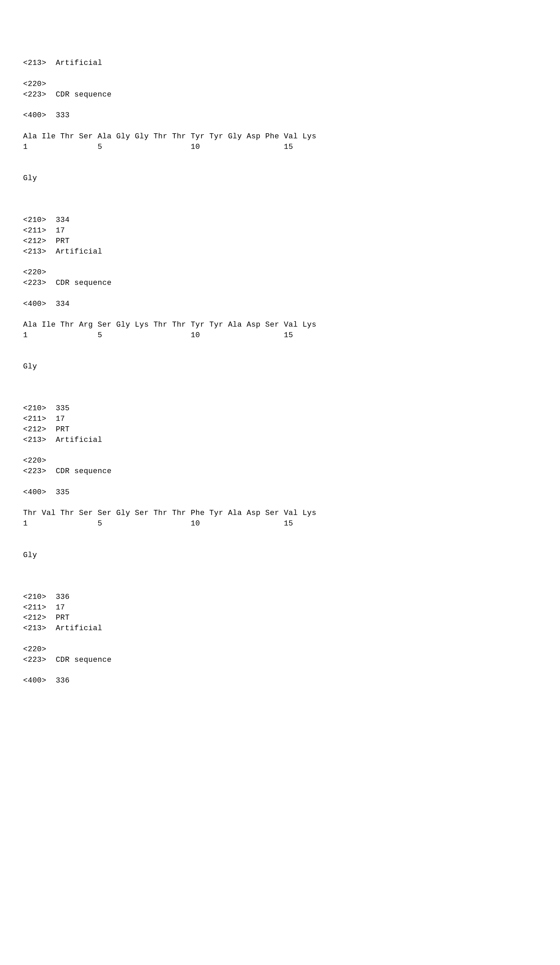 This screenshot has height=965, width=560. I want to click on sequence-residues: Ala Ile Thr Arg Ser Gly Lys Thr Thr Tyr …, so click(280, 325).